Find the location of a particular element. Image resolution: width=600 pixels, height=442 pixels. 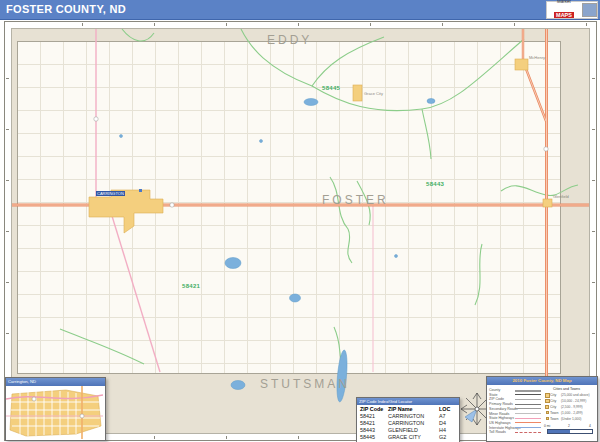

zip-label-58443: 58443 is located at coordinates (435, 184).